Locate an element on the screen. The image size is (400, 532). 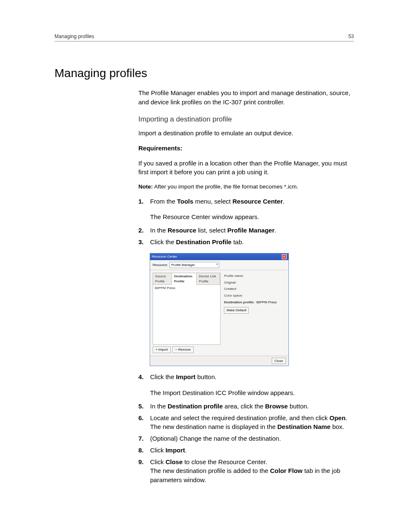
step-body: In the Resource list, select Profile Man… is located at coordinates (252, 230).